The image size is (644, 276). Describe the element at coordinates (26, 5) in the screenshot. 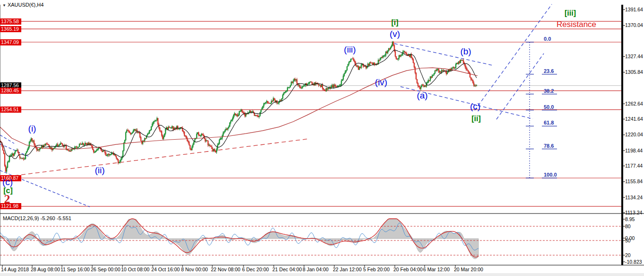

I see `symbol-title-text: XAUUSD(€),H4` at that location.